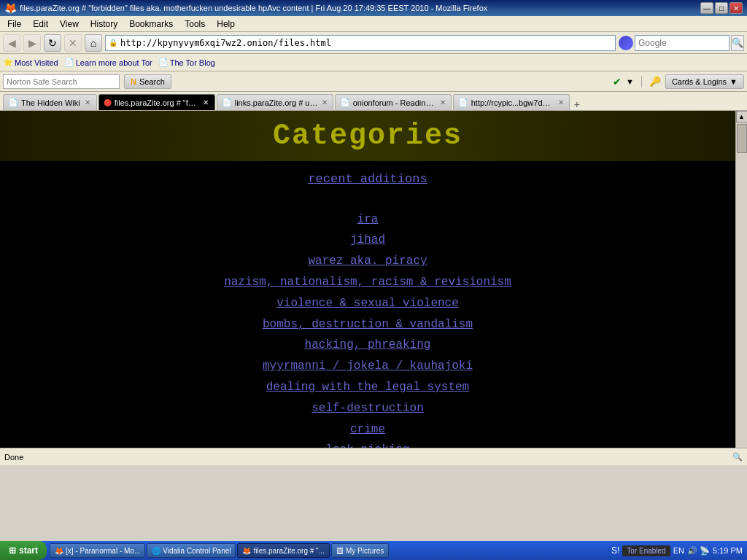  Describe the element at coordinates (368, 366) in the screenshot. I see `link-myyrmanni: myyrmanni / jokela / kauhajoki` at that location.